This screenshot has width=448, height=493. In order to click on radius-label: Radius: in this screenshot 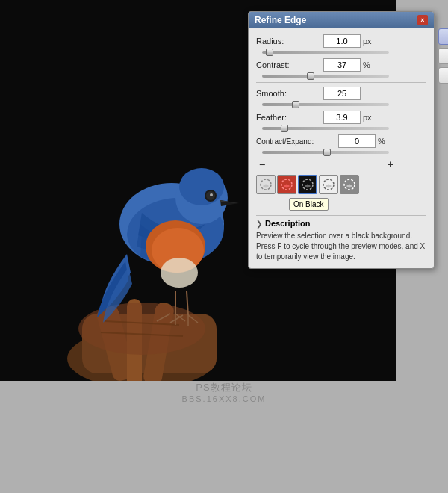, I will do `click(290, 41)`.